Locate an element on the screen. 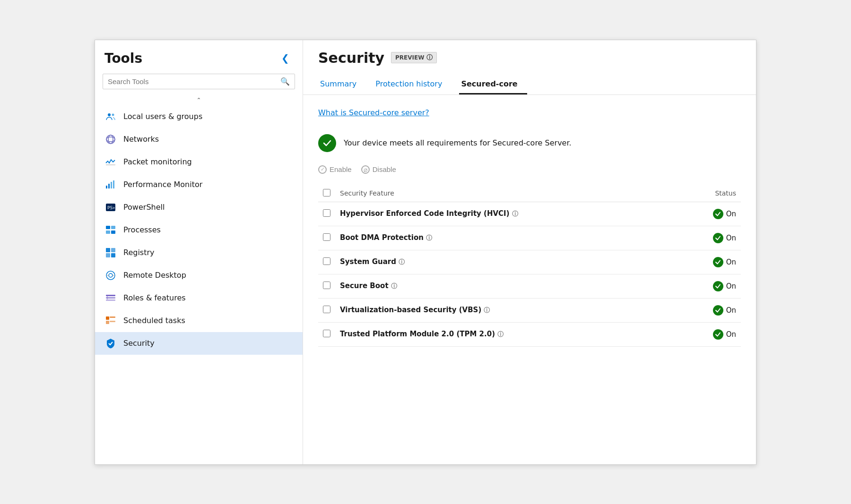 The height and width of the screenshot is (504, 851). sidebar-item-packet-monitoring: Packet monitoring is located at coordinates (199, 162).